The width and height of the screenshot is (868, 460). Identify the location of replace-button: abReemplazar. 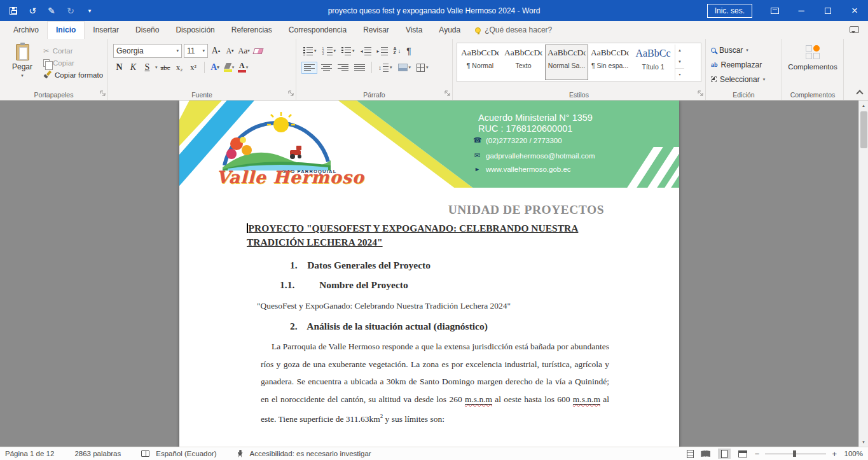
(745, 65).